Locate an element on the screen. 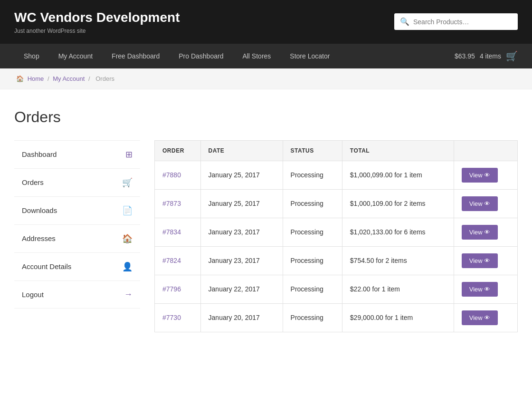 This screenshot has height=396, width=532. col-order: ORDER is located at coordinates (178, 150).